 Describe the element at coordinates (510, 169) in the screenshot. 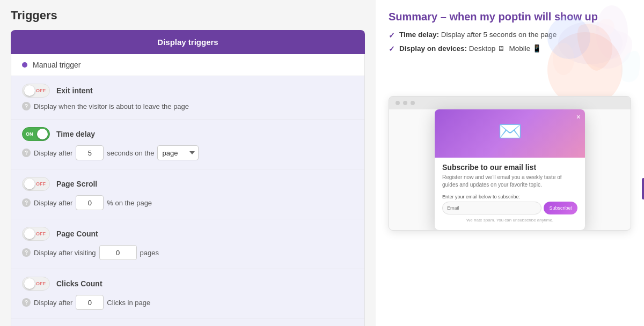

I see `popup-card: × ✉️ Subscribe to our email list Registe…` at that location.